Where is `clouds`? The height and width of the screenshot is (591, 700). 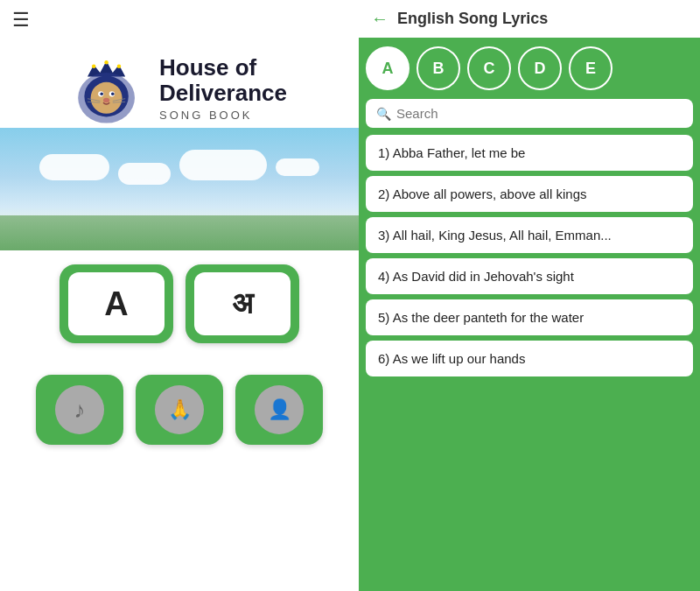
clouds is located at coordinates (179, 165).